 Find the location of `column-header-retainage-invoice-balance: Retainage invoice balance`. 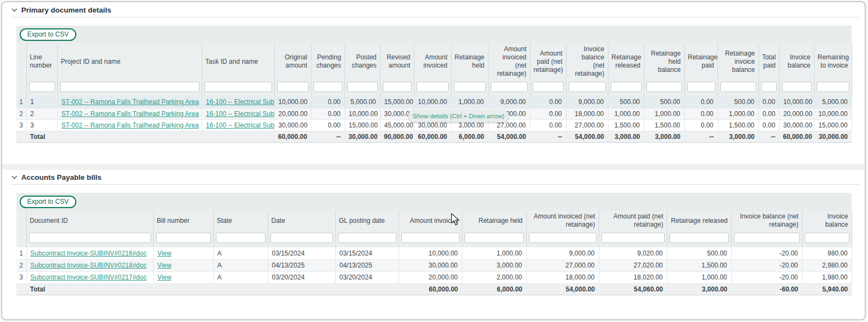

column-header-retainage-invoice-balance: Retainage invoice balance is located at coordinates (738, 62).